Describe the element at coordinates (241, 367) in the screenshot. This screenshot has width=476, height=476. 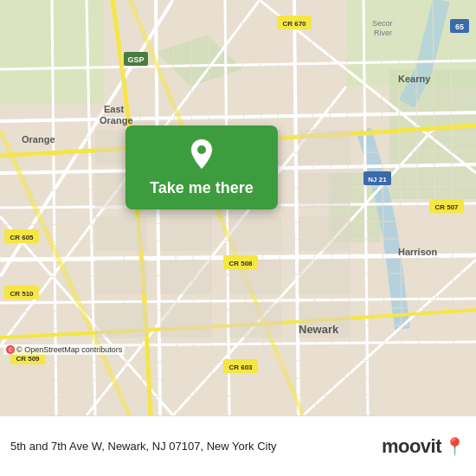
I see `svg-text: CR 603` at that location.